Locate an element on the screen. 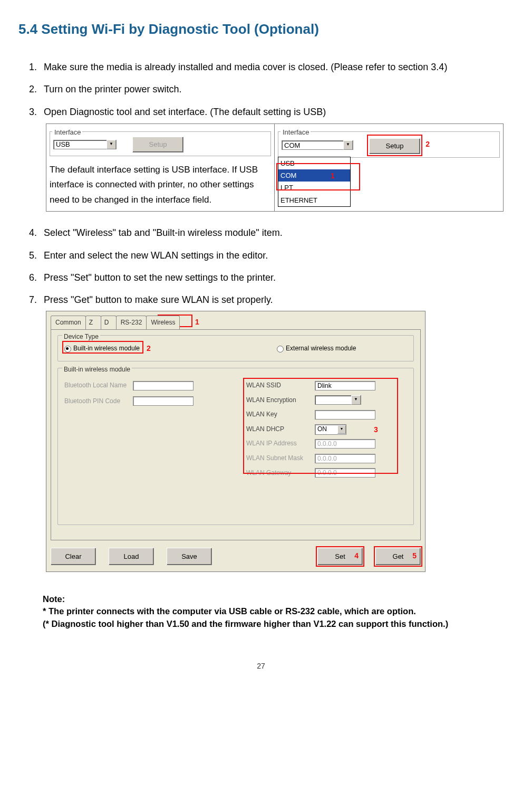 The width and height of the screenshot is (532, 791). tab-rs232: RS-232 is located at coordinates (132, 323).